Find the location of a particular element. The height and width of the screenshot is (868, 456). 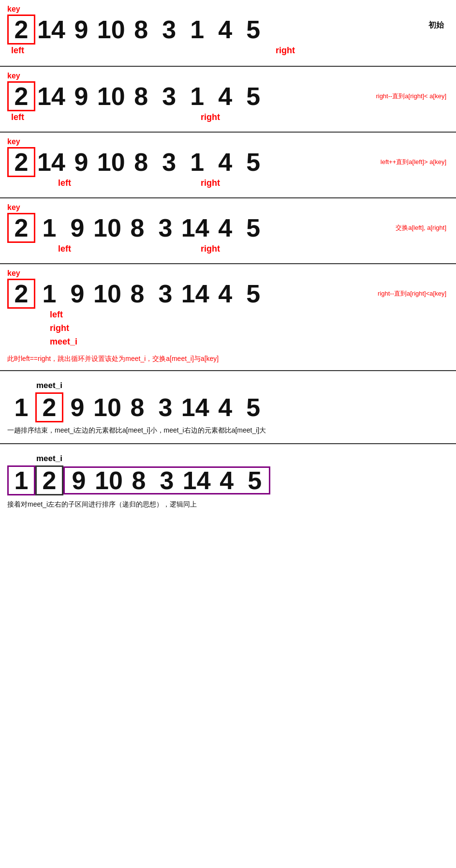

bottom-note: 接着对meet_i左右的子区间进行排序（递归的思想），逻辑同上 is located at coordinates (228, 505).